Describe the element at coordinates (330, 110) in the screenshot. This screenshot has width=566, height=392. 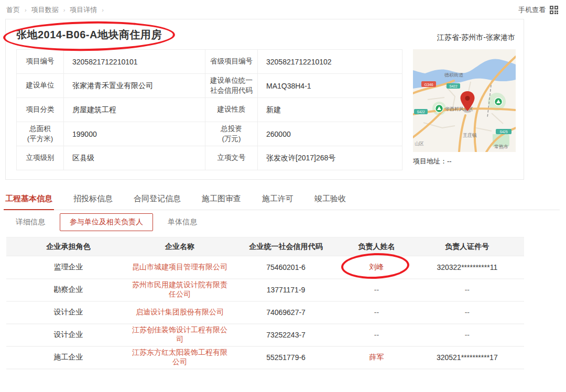
I see `info-value: 新建` at that location.